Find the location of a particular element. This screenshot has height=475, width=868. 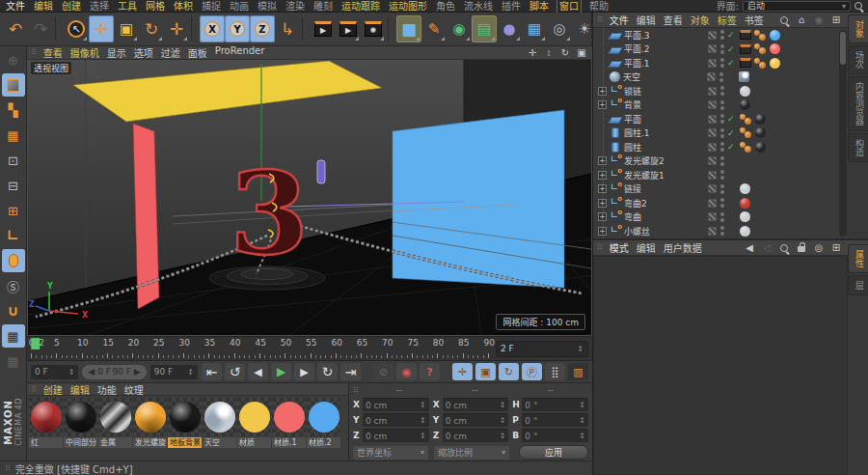

menu-item: 选项 is located at coordinates (144, 52).